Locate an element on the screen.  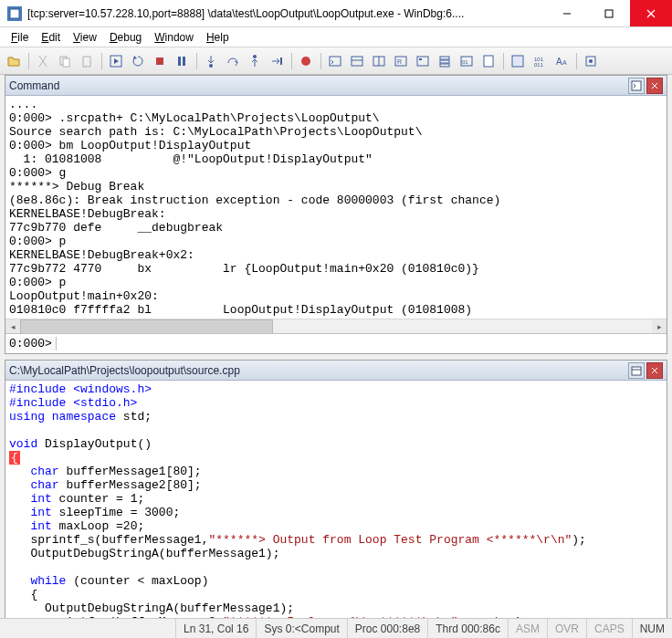
menu-view: View is located at coordinates (85, 37).